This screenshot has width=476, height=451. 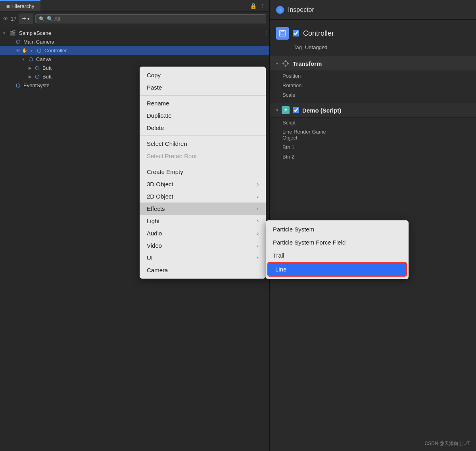 I want to click on field-rotation-label: Rotation, so click(x=310, y=86).